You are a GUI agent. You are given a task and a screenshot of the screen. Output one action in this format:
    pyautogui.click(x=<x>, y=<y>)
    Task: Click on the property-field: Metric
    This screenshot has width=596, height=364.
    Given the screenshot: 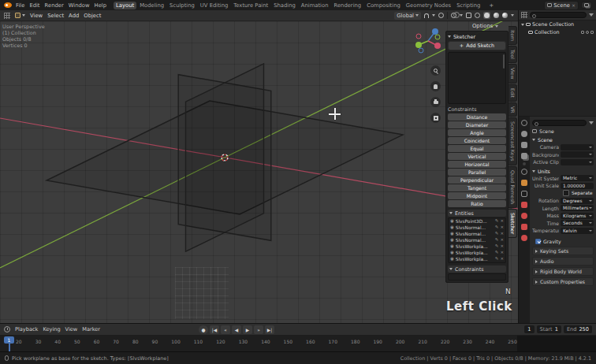 What is the action you would take?
    pyautogui.click(x=577, y=178)
    